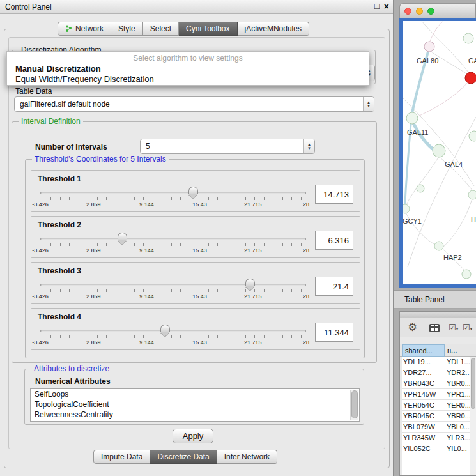 Image resolution: width=476 pixels, height=476 pixels. What do you see at coordinates (436, 416) in the screenshot?
I see `table-body: YDL19... YDL1... YDR27... YDR2... YBR043…` at bounding box center [436, 416].